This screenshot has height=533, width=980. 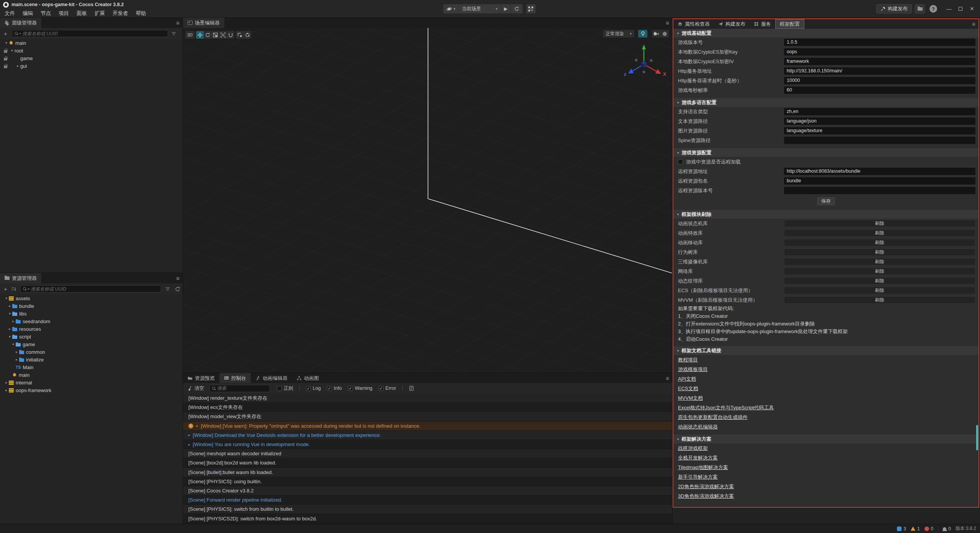 What do you see at coordinates (240, 388) in the screenshot?
I see `console-search` at bounding box center [240, 388].